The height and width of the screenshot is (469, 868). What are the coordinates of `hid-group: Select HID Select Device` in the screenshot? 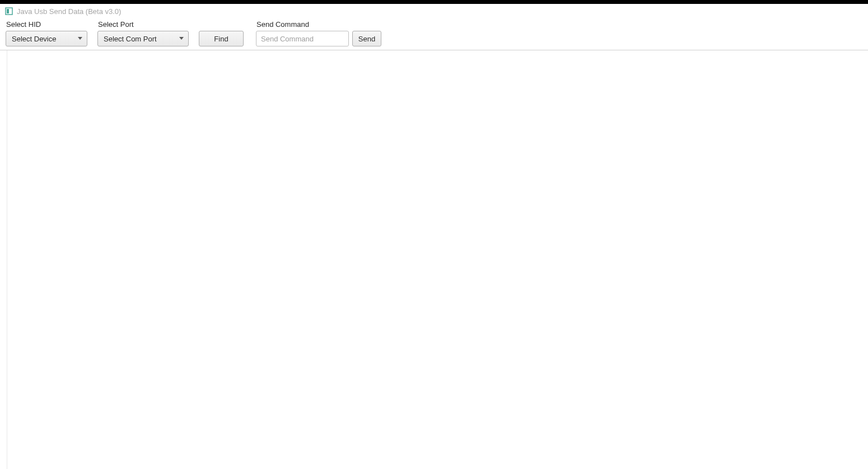 It's located at (46, 34).